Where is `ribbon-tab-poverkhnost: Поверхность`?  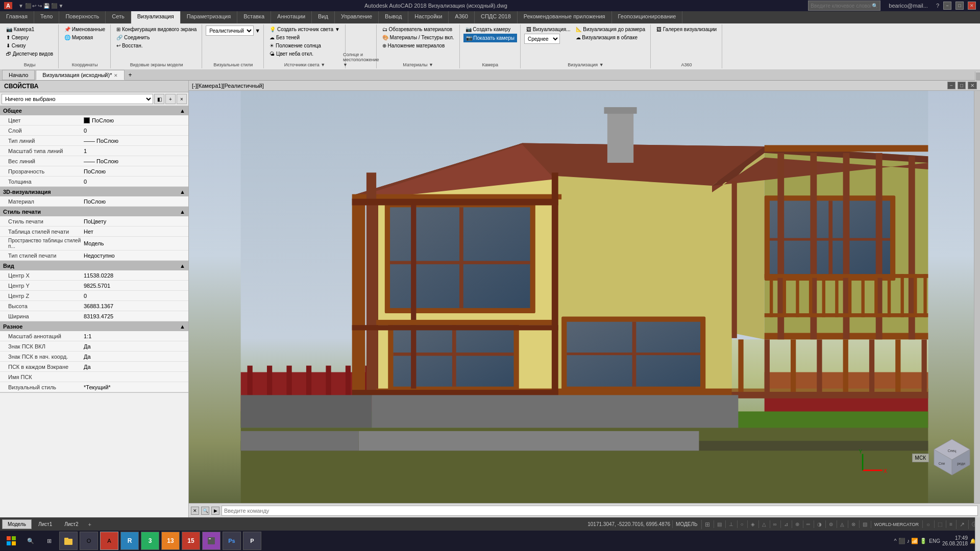 ribbon-tab-poverkhnost: Поверхность is located at coordinates (83, 17).